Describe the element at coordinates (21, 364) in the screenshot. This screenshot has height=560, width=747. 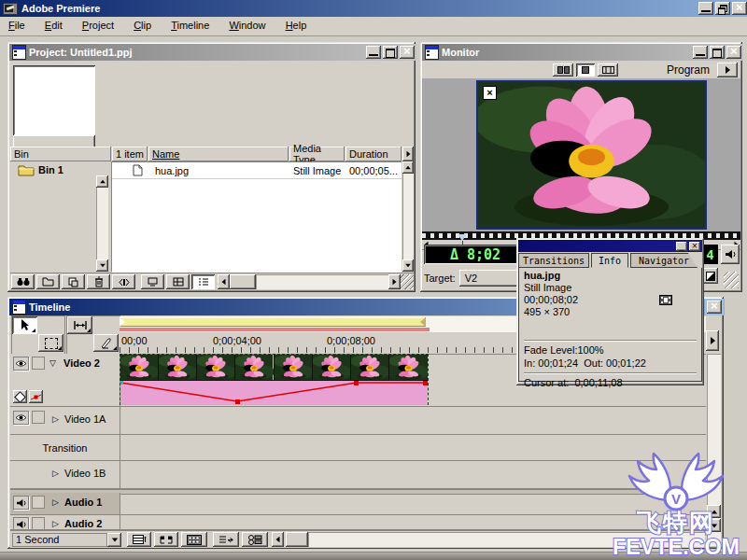
I see `eye-icon` at that location.